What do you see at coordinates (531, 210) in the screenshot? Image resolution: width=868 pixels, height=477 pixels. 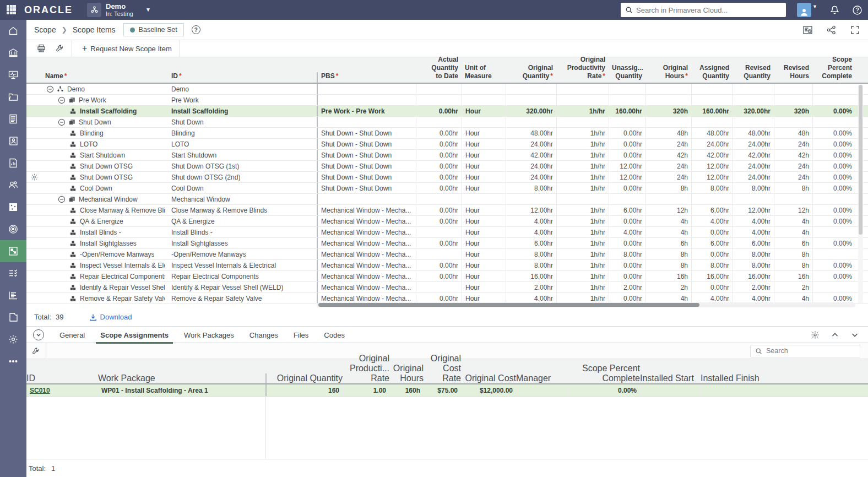 I see `cell-oq: 12.00hr` at bounding box center [531, 210].